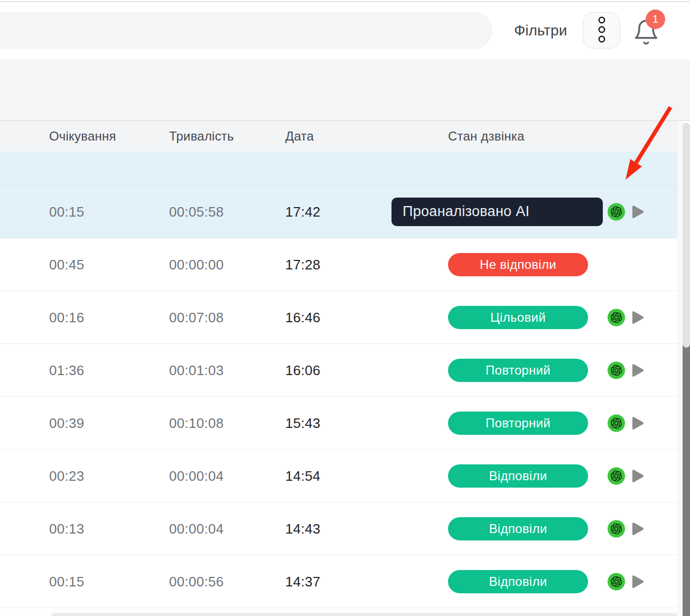 Image resolution: width=690 pixels, height=616 pixels. I want to click on table-row: 00:39 00:10:08 15:43 Повторний, so click(339, 423).